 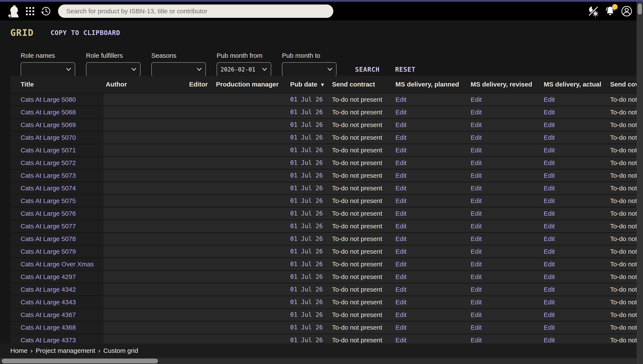 I want to click on title-link: Cats At Large 4343, so click(x=57, y=302).